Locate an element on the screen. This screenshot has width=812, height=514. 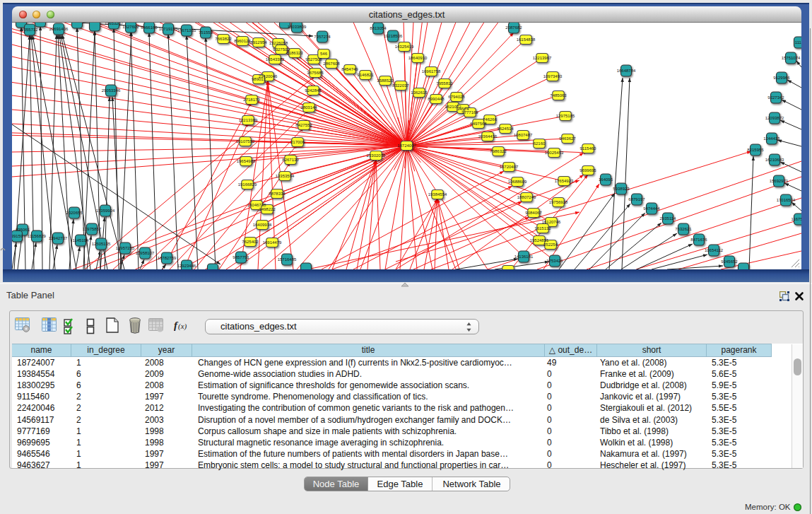
svg-text: 14325419 is located at coordinates (404, 47).